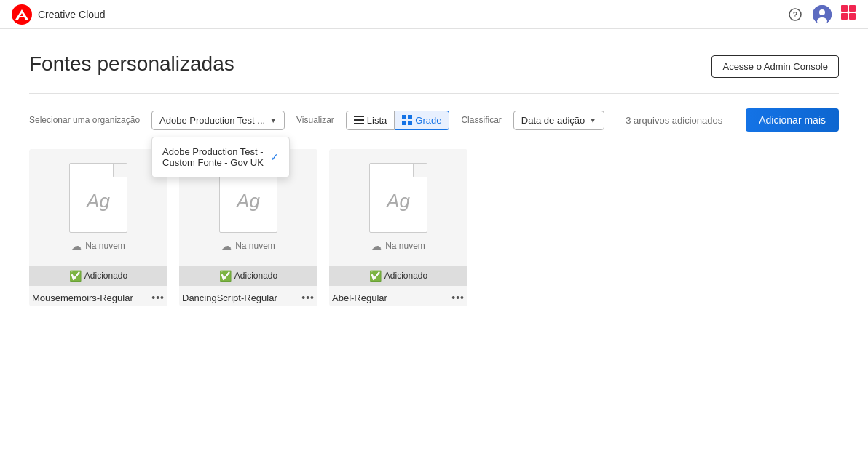 The image size is (868, 451). Describe the element at coordinates (221, 157) in the screenshot. I see `org-dropdown-menu: Adobe Production Test - Custom Fonte - G…` at that location.